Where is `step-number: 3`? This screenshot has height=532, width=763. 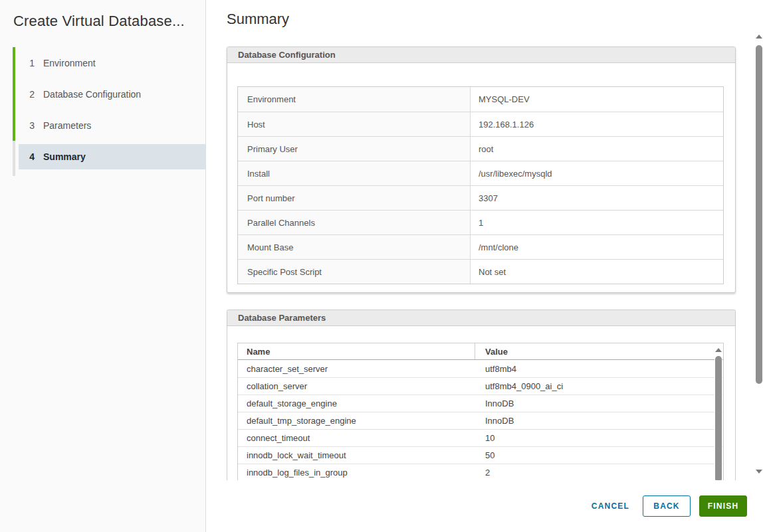 step-number: 3 is located at coordinates (31, 126).